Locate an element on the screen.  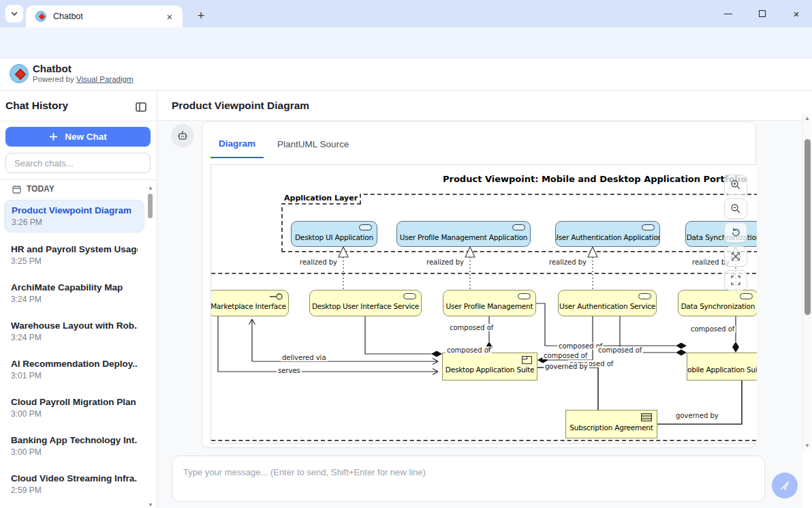
sidebar-scrollbar: ▲ ▼ is located at coordinates (151, 346).